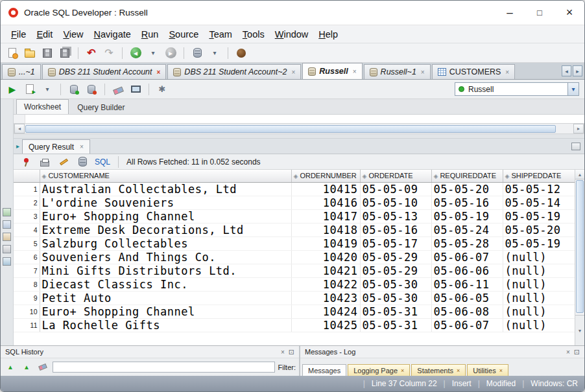 The width and height of the screenshot is (585, 392). I want to click on ordernumber-cell: 10419, so click(326, 244).